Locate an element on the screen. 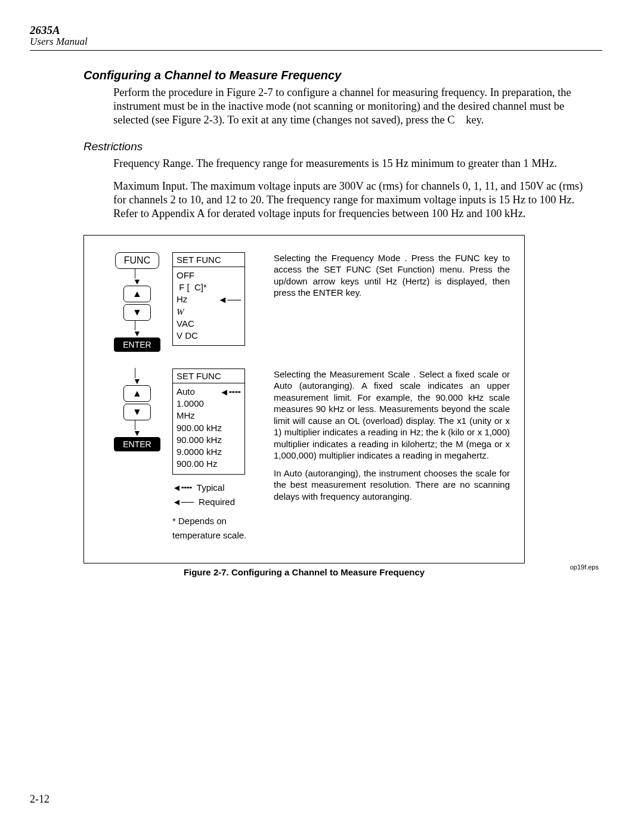  restrictions-title: Restrictions is located at coordinates (343, 147).